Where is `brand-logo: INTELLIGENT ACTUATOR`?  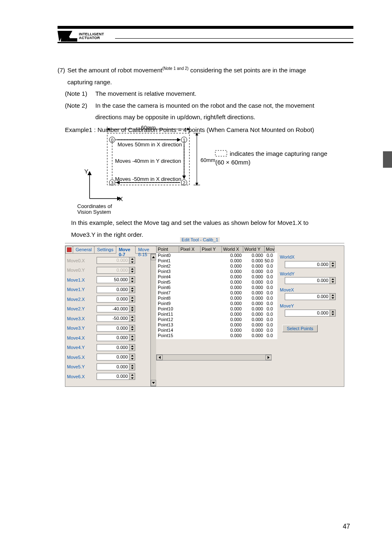
brand-logo: INTELLIGENT ACTUATOR is located at coordinates (81, 36).